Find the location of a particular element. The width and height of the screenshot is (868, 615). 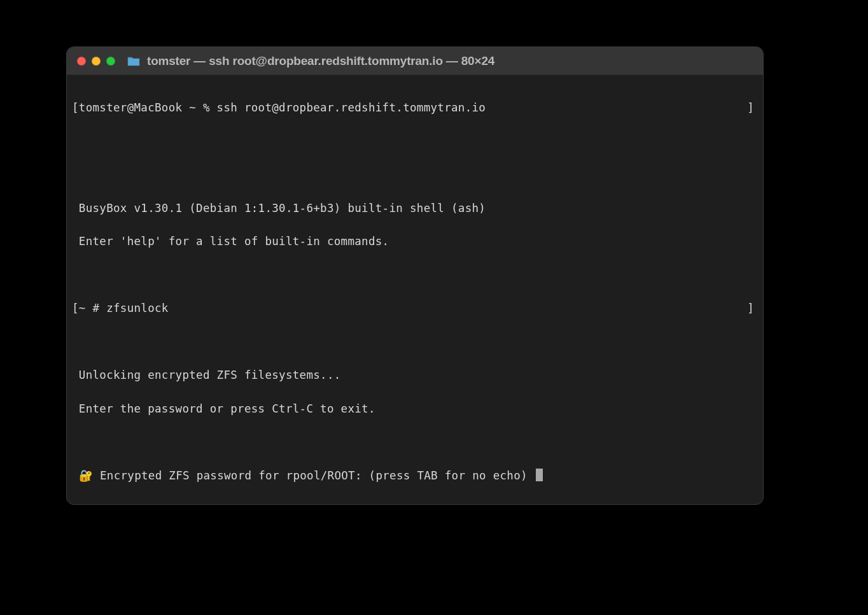

prompt-line-1: [tomster@MacBook ~ % ssh root@dropbear.r… is located at coordinates (415, 108).